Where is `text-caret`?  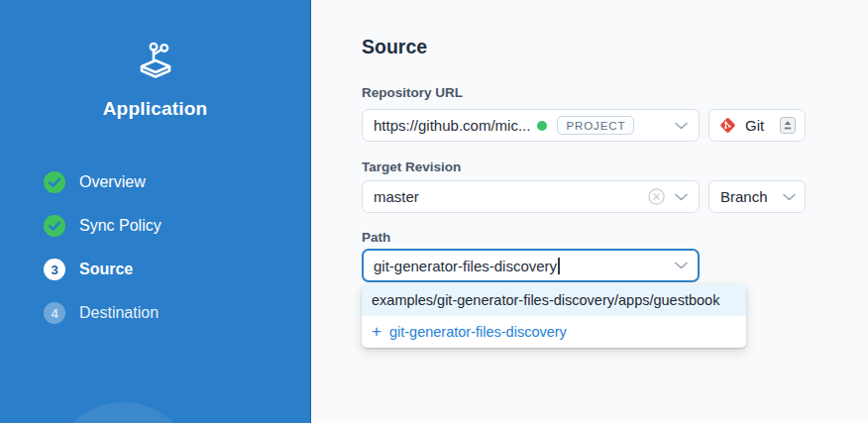
text-caret is located at coordinates (559, 265).